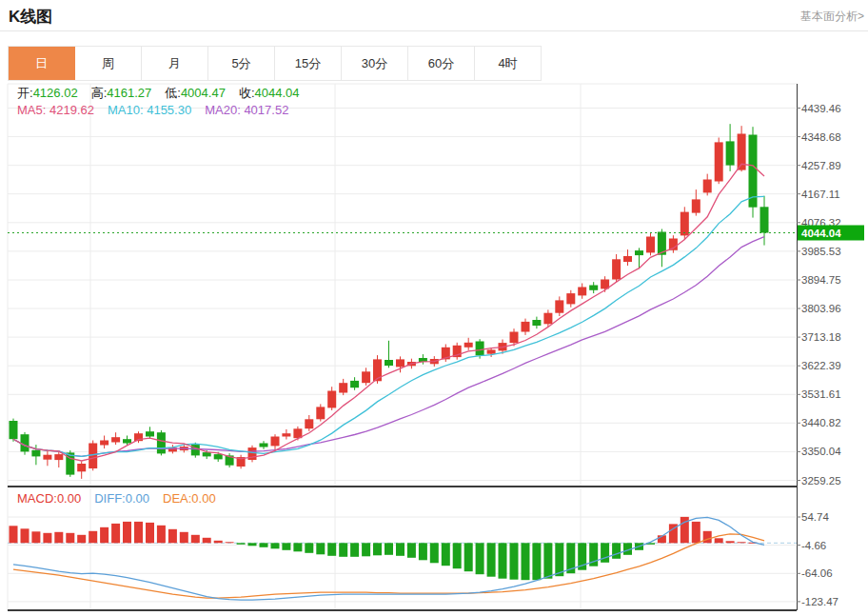  Describe the element at coordinates (817, 573) in the screenshot. I see `svg-text: -64.06` at that location.